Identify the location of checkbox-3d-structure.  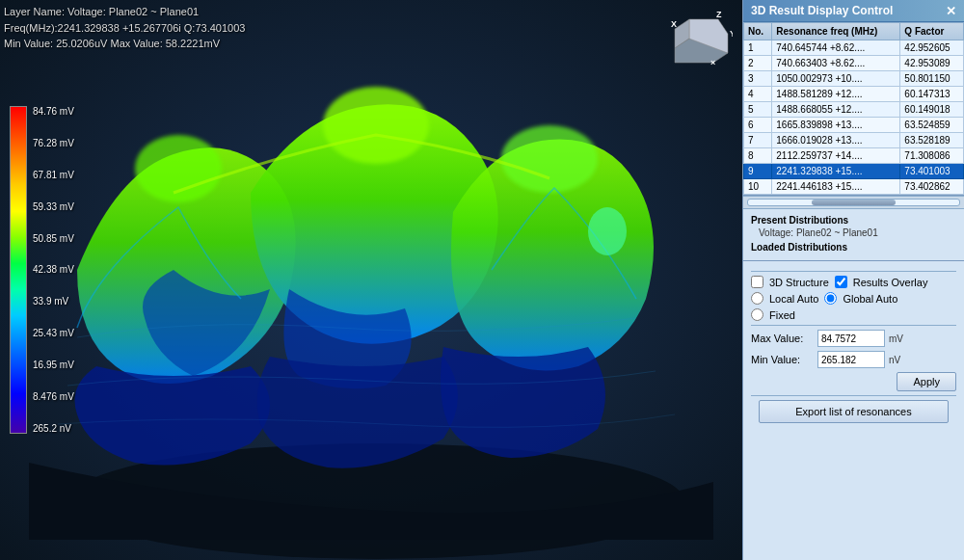
(758, 281).